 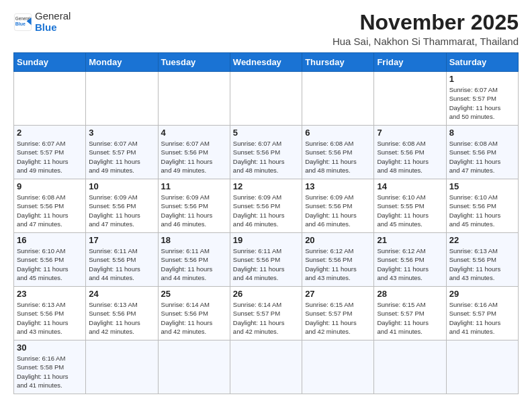 I want to click on calendar-cell: 28Sunrise: 6:15 AM Sunset: 5:57 PM Dayli…, so click(x=410, y=314).